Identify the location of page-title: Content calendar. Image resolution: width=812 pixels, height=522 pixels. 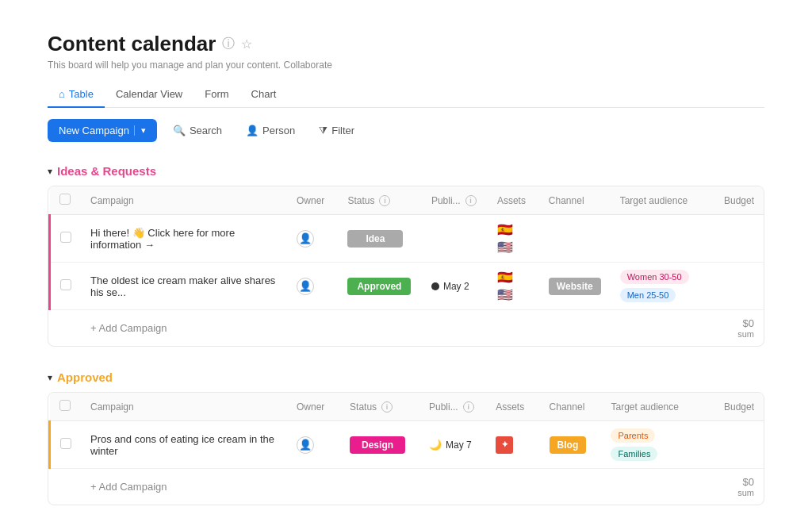
(132, 44).